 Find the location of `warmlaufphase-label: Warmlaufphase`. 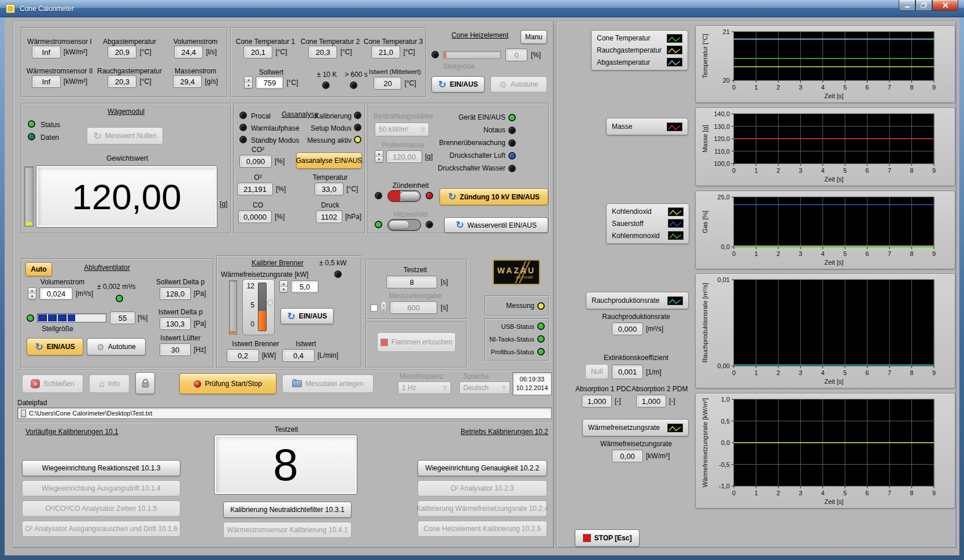

warmlaufphase-label: Warmlaufphase is located at coordinates (275, 128).